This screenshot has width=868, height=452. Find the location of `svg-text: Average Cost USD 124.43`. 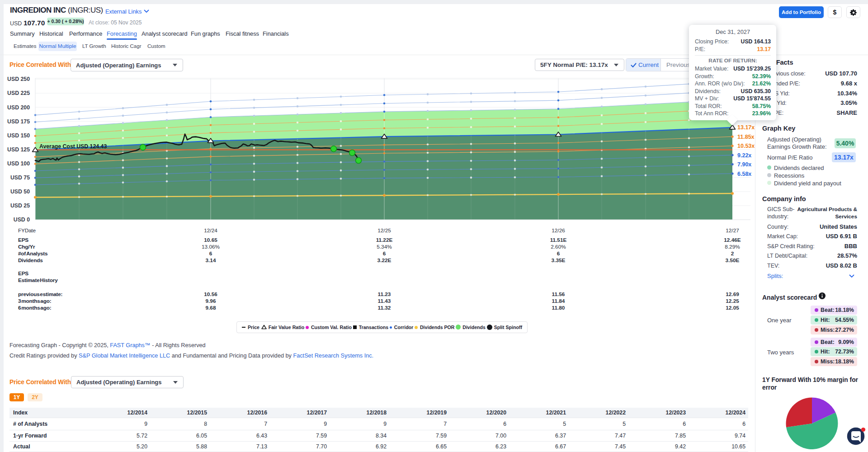

svg-text: Average Cost USD 124.43 is located at coordinates (73, 146).